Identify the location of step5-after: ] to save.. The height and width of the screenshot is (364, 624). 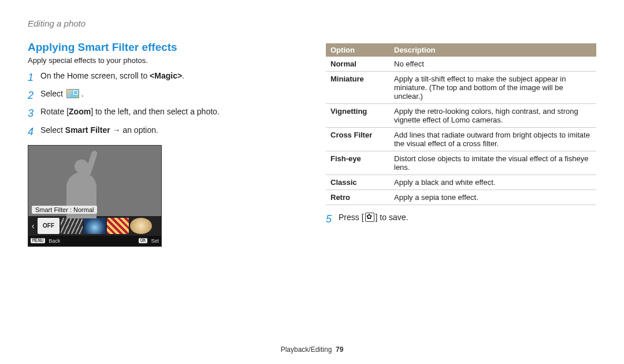
(392, 217).